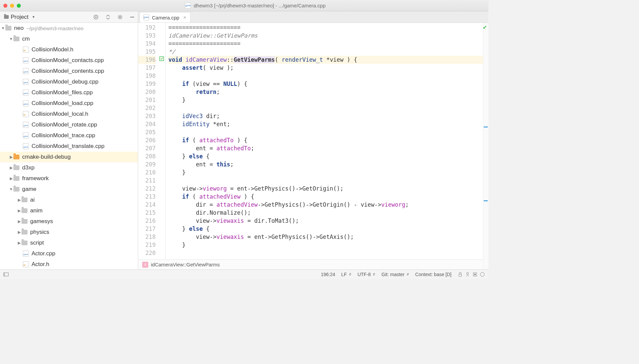  Describe the element at coordinates (328, 124) in the screenshot. I see `code-line: idEntity *ent;` at that location.